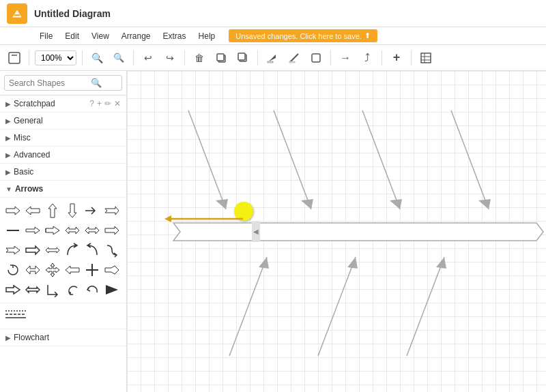 The height and width of the screenshot is (392, 546). Describe the element at coordinates (33, 270) in the screenshot. I see `arrow-shape-lr-wide` at that location.